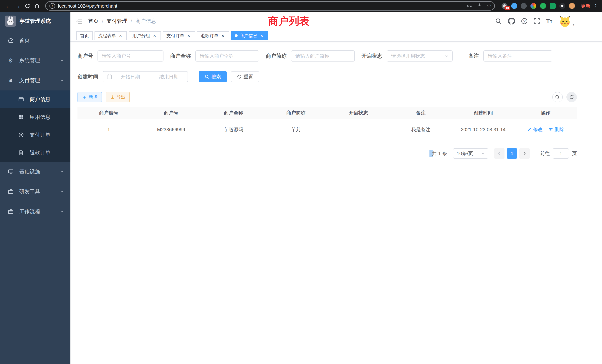 The height and width of the screenshot is (364, 602). Describe the element at coordinates (35, 171) in the screenshot. I see `sidebar-item-infra: 基础设施` at that location.